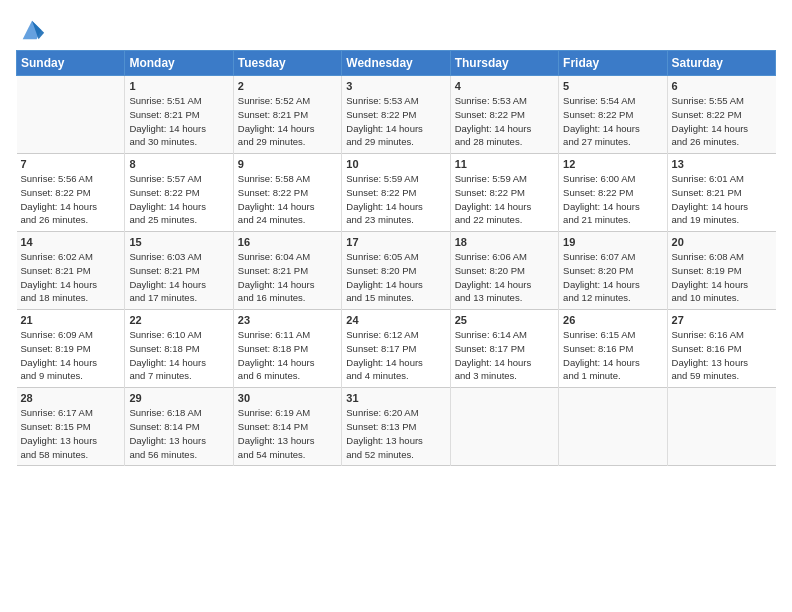 The height and width of the screenshot is (612, 792). I want to click on header-day-monday: Monday, so click(179, 64).